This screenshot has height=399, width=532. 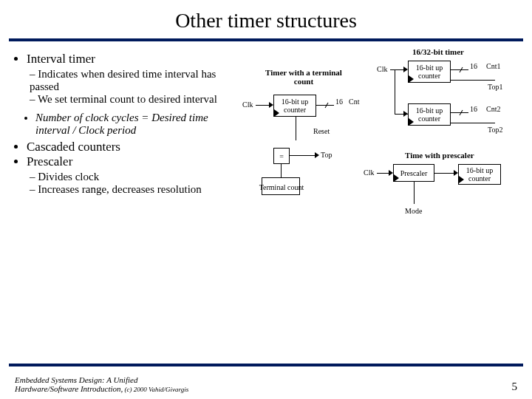 What do you see at coordinates (282, 156) in the screenshot?
I see `comparator-box: =` at bounding box center [282, 156].